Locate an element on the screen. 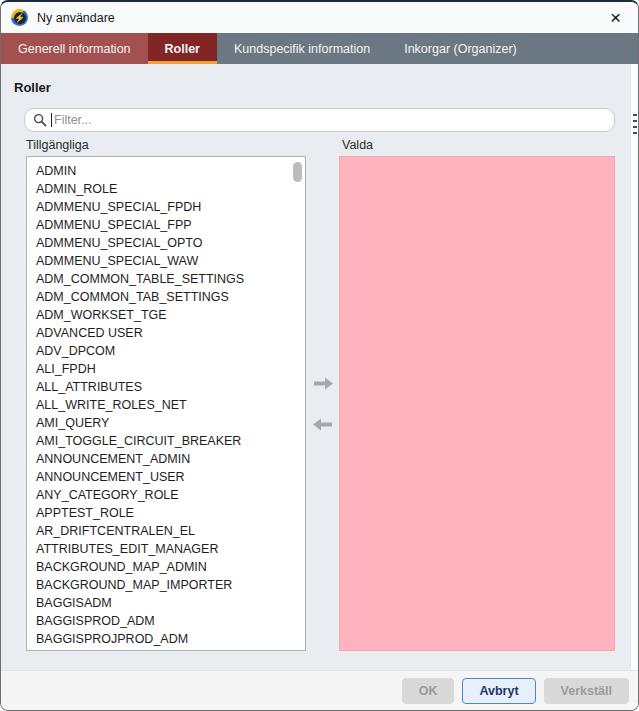  list-item: BACKGROUND_MAP_ADMIN is located at coordinates (166, 567).